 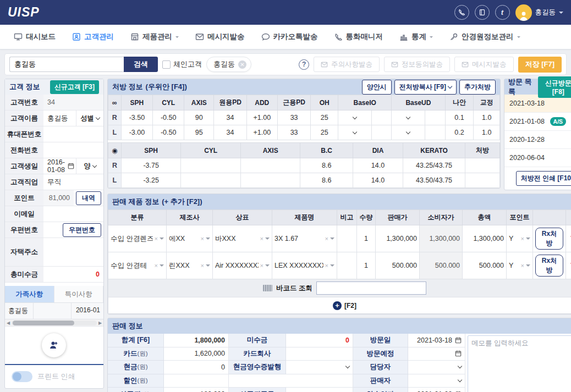 What do you see at coordinates (196, 354) in the screenshot?
I see `card-amount-field: 1,620,000` at bounding box center [196, 354].